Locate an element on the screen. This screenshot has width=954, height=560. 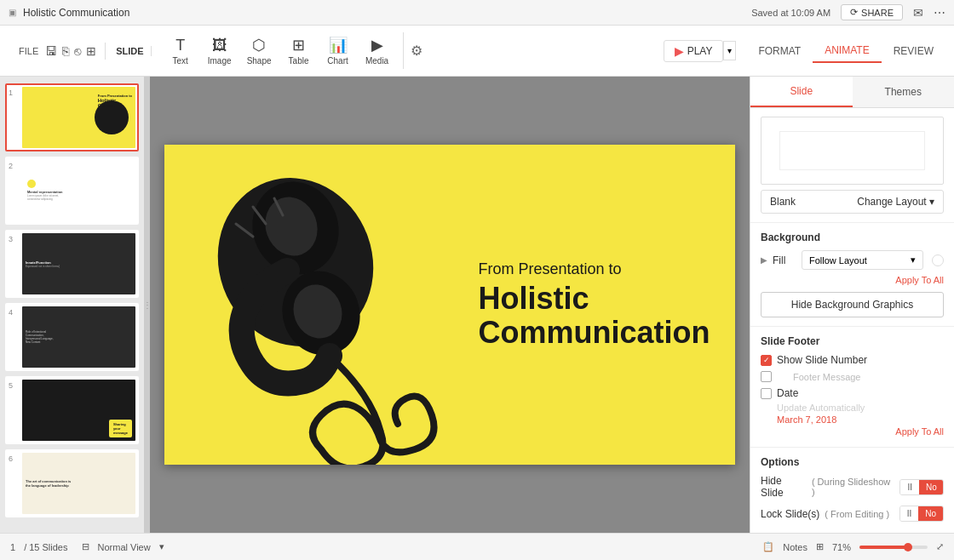
toggle-no-button: No is located at coordinates (932, 487).